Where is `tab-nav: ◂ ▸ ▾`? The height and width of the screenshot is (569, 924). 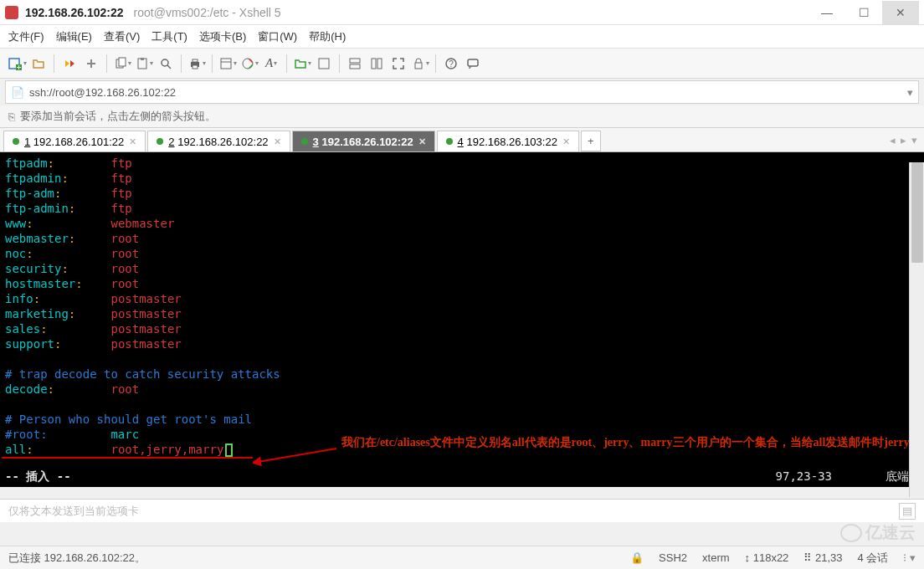 tab-nav: ◂ ▸ ▾ is located at coordinates (904, 140).